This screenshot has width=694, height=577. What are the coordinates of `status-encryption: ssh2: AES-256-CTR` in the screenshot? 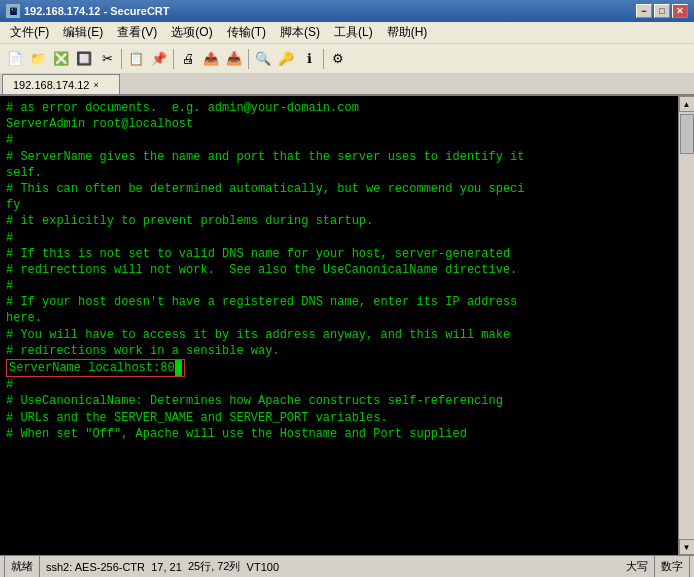 It's located at (96, 567).